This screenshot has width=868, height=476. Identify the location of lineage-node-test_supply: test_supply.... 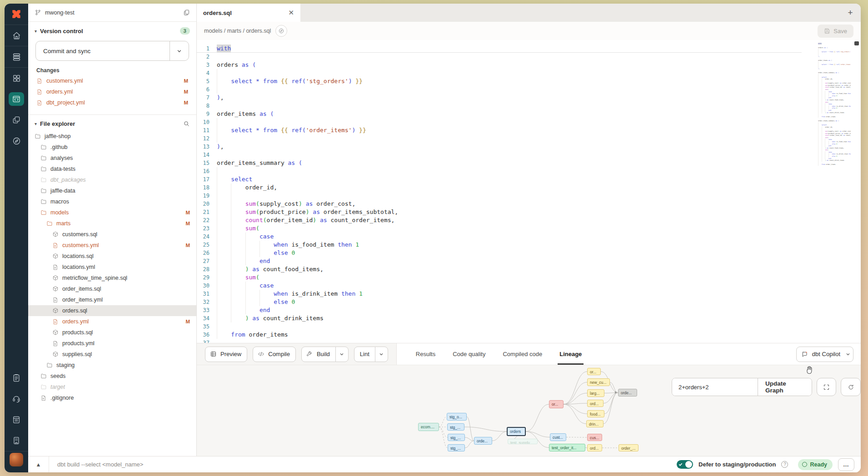
(523, 441).